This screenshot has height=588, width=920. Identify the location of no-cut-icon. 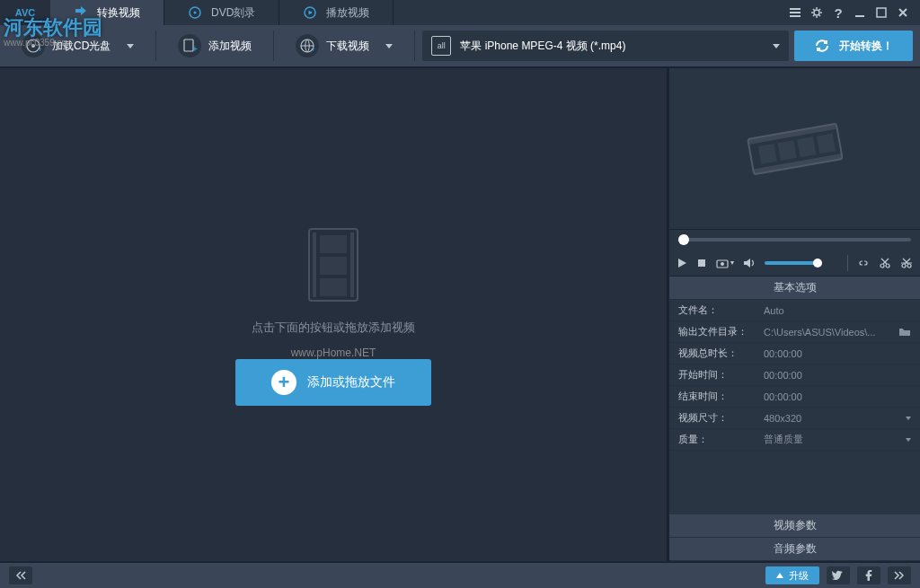
(907, 263).